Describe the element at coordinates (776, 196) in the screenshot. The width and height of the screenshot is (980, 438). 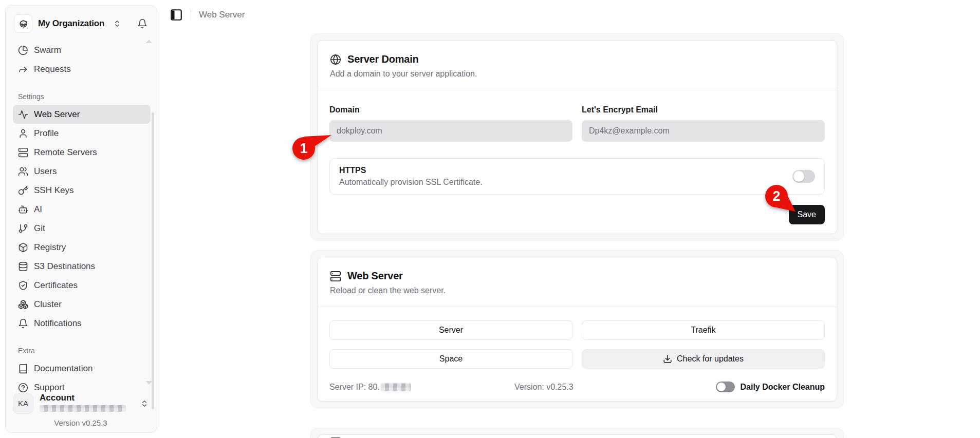
I see `svg-text: 2` at that location.